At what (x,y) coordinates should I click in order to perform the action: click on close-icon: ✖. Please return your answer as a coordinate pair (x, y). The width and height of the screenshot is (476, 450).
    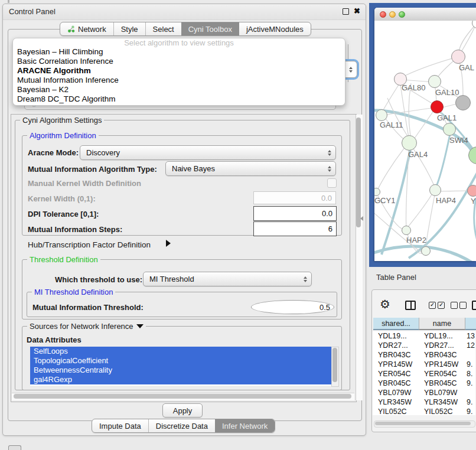
    Looking at the image, I should click on (357, 11).